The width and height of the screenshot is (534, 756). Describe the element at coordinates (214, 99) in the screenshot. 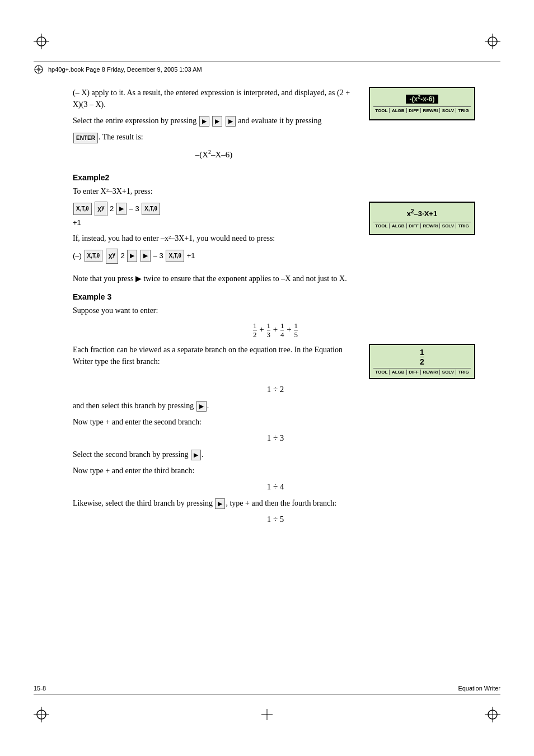

I see `intro-paragraph: (– X) apply to it. As a result, the ente…` at that location.